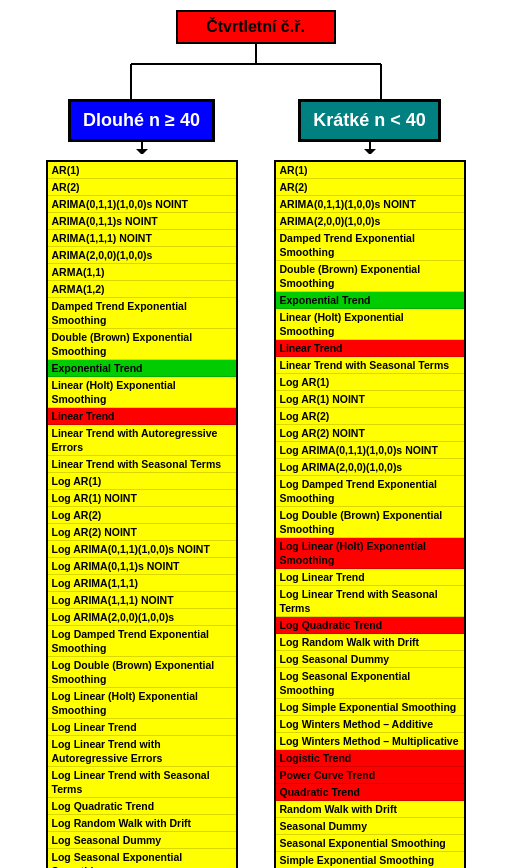  Describe the element at coordinates (370, 826) in the screenshot. I see `list-item: Seasonal Dummy` at that location.